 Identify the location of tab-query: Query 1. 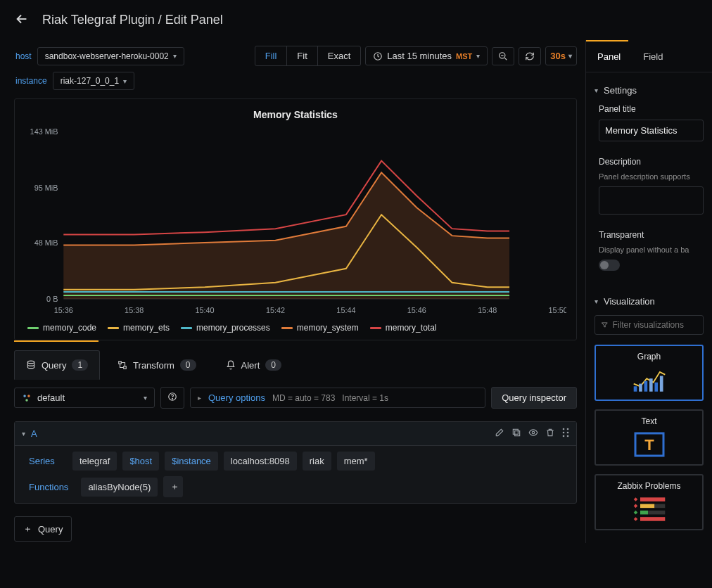
(57, 365).